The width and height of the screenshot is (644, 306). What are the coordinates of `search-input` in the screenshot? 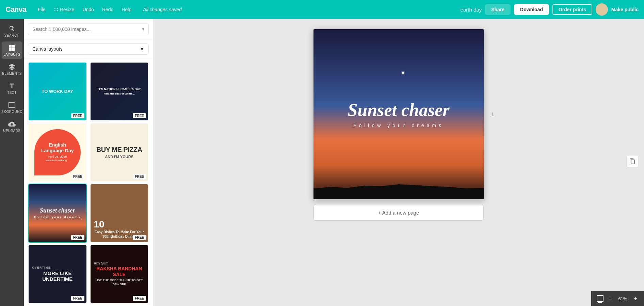 It's located at (88, 29).